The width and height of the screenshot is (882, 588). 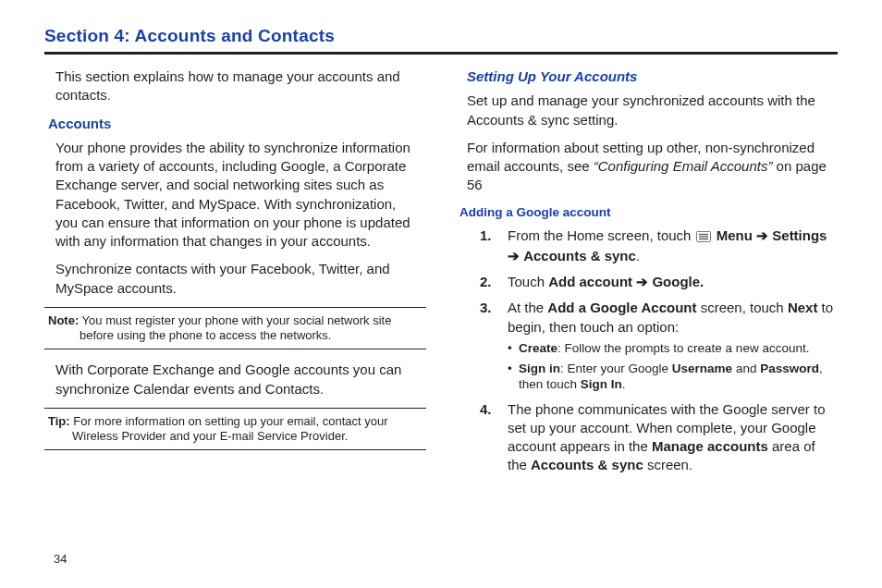 What do you see at coordinates (678, 281) in the screenshot?
I see `step2-google: Google.` at bounding box center [678, 281].